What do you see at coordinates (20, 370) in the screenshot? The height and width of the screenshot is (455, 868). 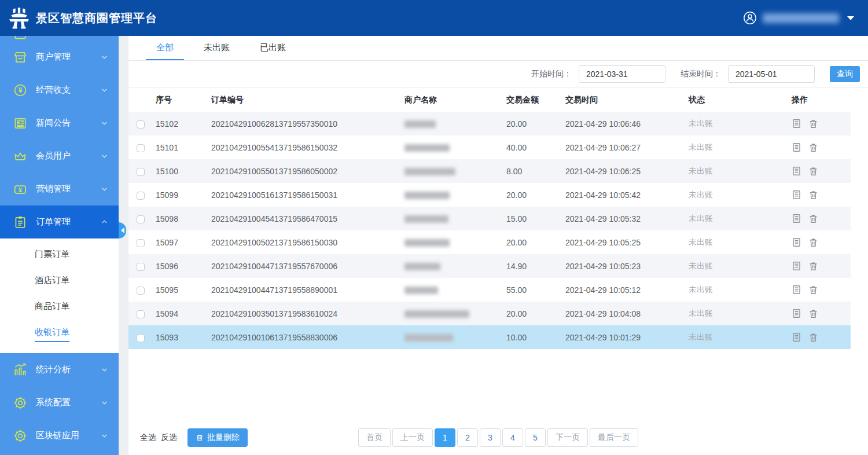 I see `chart-icon` at bounding box center [20, 370].